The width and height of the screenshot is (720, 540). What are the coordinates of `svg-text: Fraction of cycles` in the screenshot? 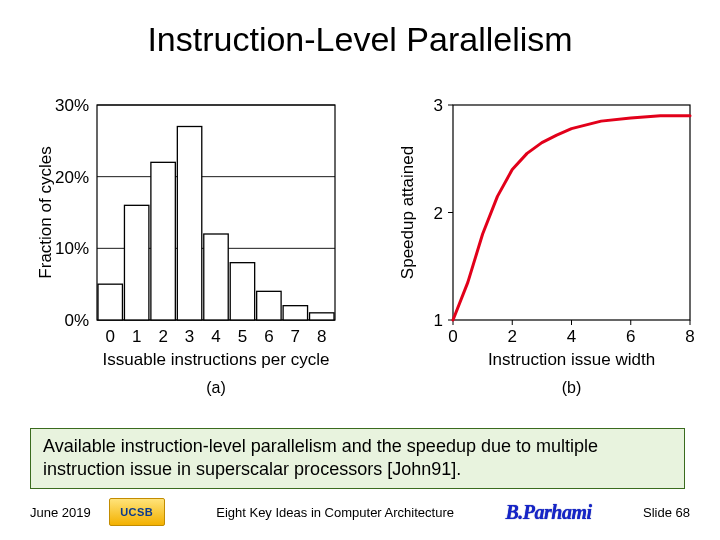 It's located at (46, 212).